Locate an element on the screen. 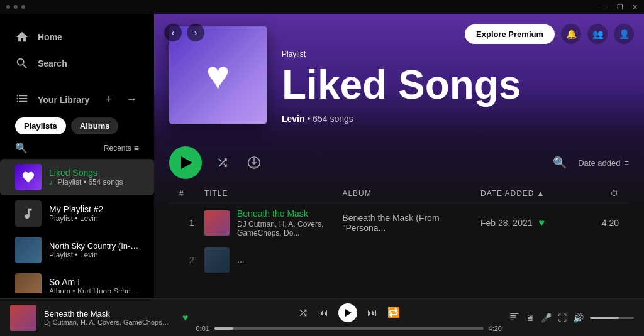 Image resolution: width=644 pixels, height=336 pixels. so-am-i-meta: Album • Kurt Hugo Schneider is located at coordinates (94, 290).